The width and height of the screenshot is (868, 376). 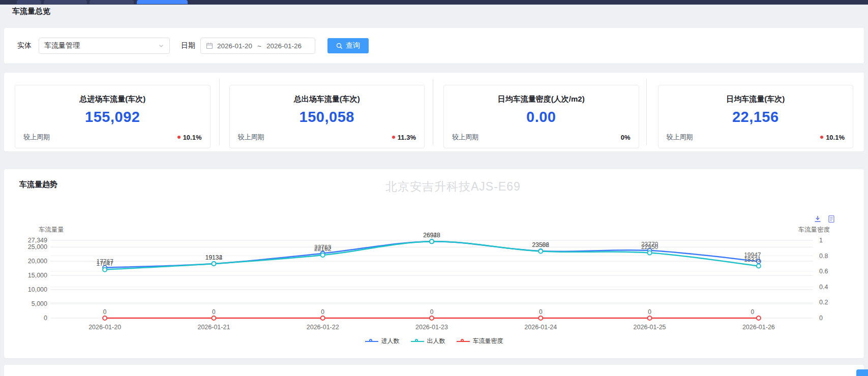 What do you see at coordinates (113, 117) in the screenshot?
I see `stat-card-total-in: 总进场车流量(车次) 155,092 较上周期 10.1%` at bounding box center [113, 117].